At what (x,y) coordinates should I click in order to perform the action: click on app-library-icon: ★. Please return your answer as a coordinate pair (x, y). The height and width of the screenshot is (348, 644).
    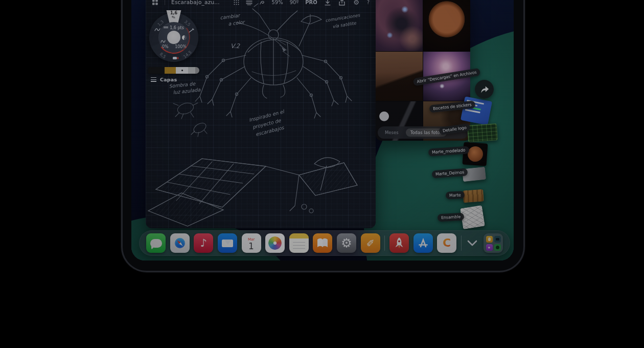
    Looking at the image, I should click on (493, 243).